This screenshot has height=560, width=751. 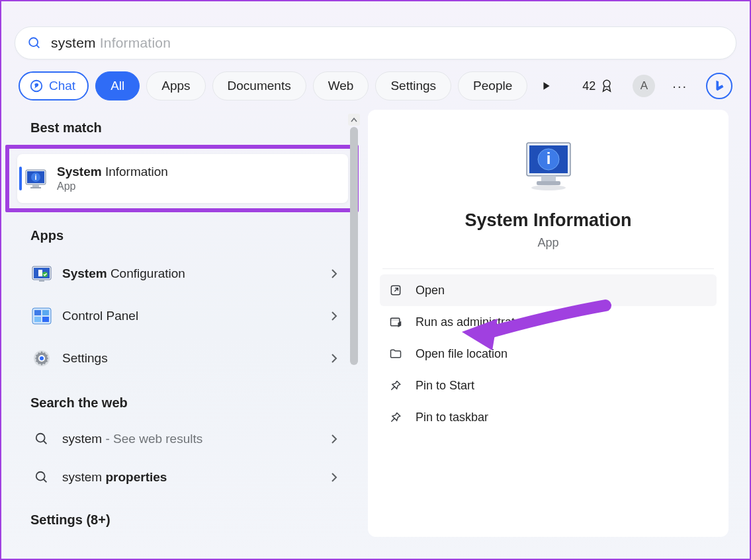 I want to click on folder-icon, so click(x=396, y=354).